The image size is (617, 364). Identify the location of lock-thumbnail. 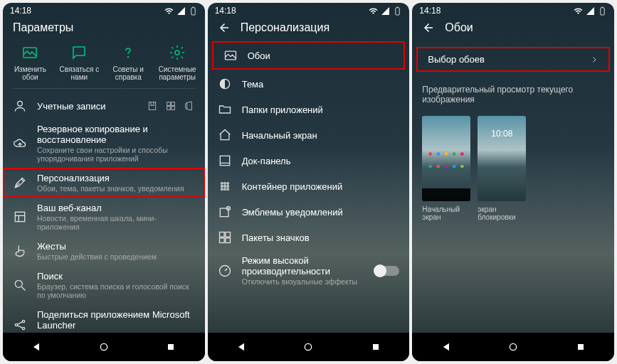
(502, 159).